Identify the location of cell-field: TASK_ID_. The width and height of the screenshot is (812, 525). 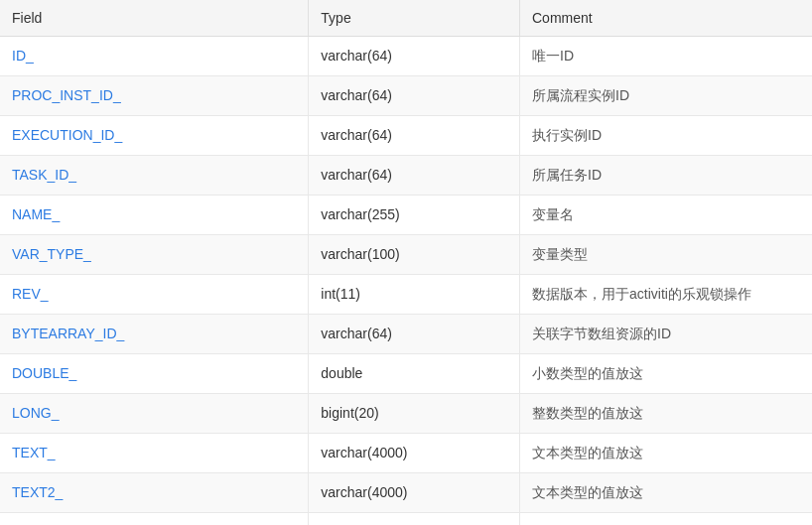
(155, 176).